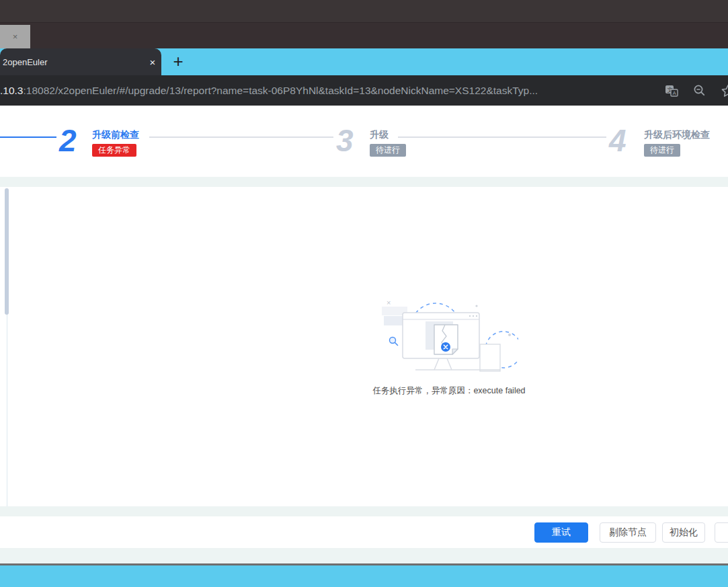 Image resolution: width=728 pixels, height=587 pixels. Describe the element at coordinates (725, 91) in the screenshot. I see `bookmark-star-icon` at that location.